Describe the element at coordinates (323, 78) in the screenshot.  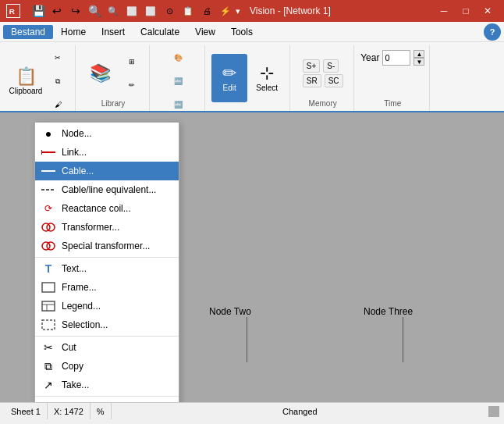
I see `ribbon-group-memory: S+ S- SR SC Memory` at that location.